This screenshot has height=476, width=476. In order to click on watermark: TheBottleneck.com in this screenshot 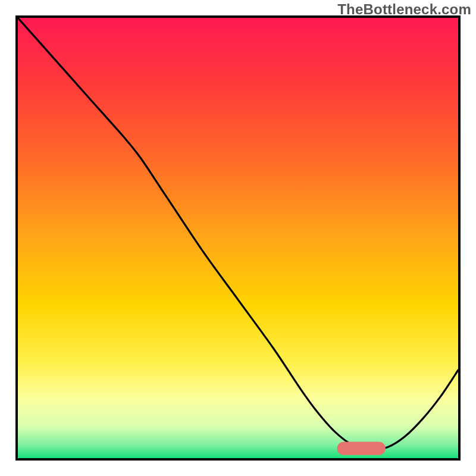, I will do `click(405, 10)`.